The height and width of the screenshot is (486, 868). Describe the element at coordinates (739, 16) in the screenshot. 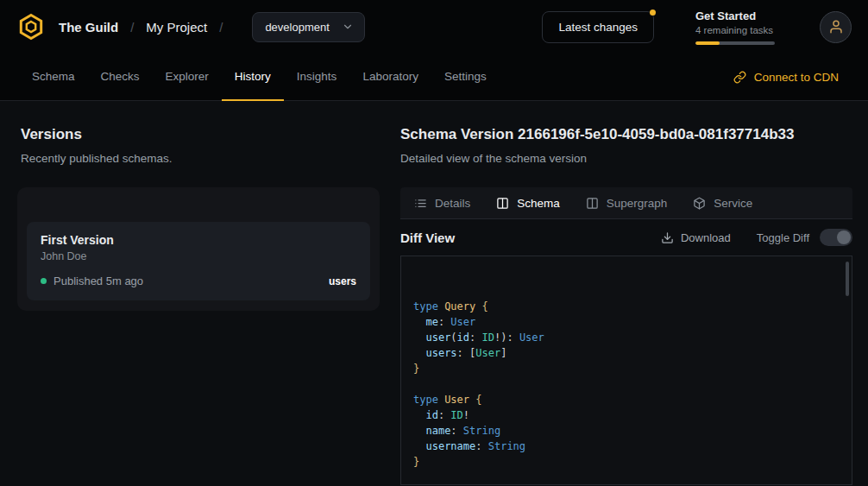

I see `get-started-title: Get Started` at that location.